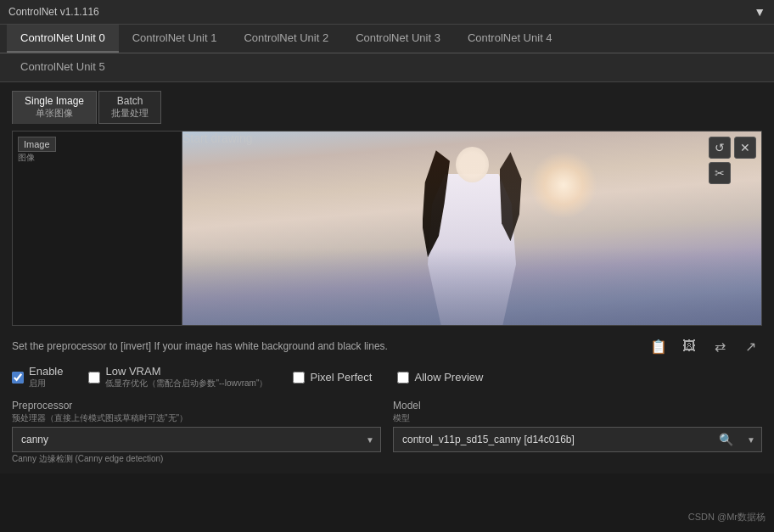 This screenshot has height=532, width=774. I want to click on image-controls-bottom-row: ✂, so click(732, 173).